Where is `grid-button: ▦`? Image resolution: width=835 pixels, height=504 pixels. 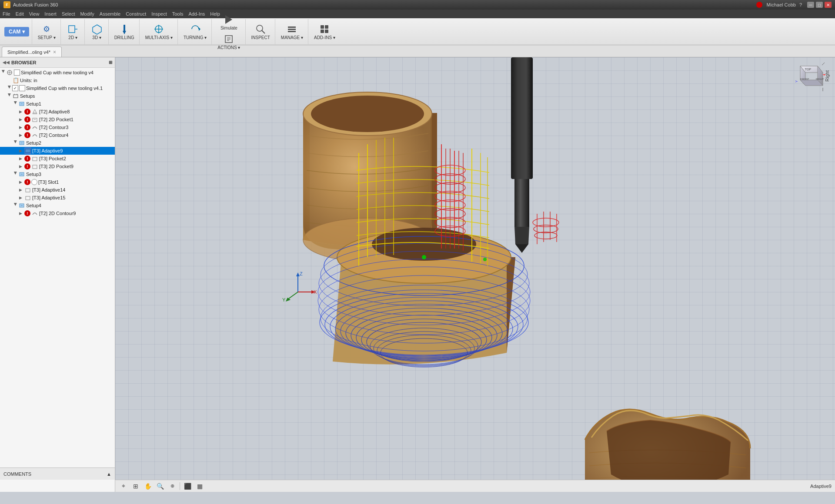 grid-button: ▦ is located at coordinates (200, 486).